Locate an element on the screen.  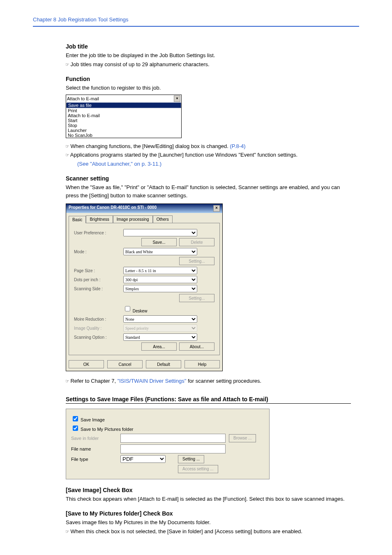
scanning-option-select: Standard is located at coordinates (160, 337).